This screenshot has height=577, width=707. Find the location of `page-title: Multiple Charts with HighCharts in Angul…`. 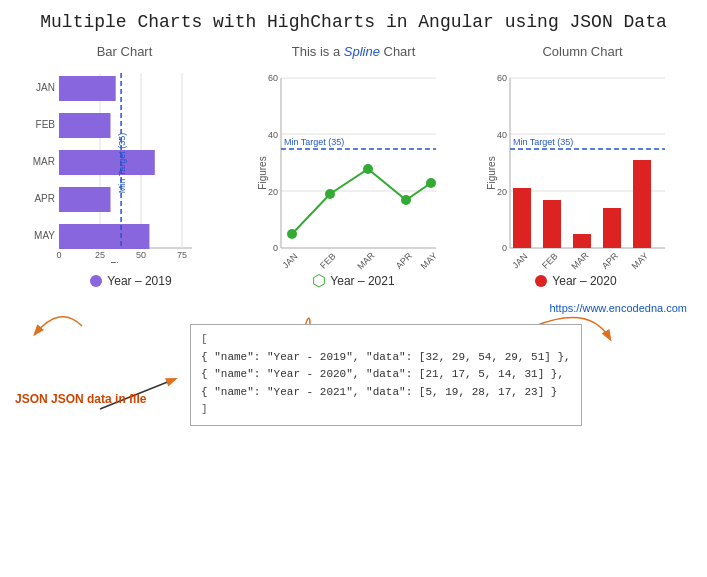

page-title: Multiple Charts with HighCharts in Angul… is located at coordinates (354, 20).